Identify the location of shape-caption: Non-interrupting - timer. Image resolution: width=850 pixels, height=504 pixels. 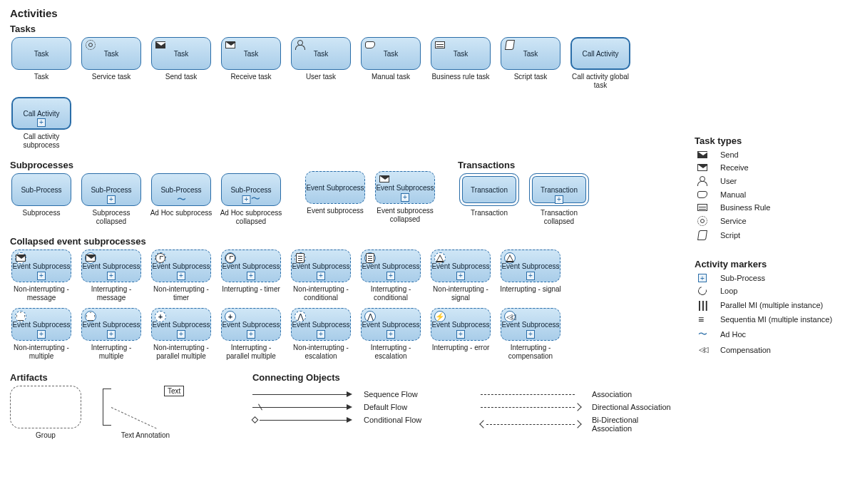
(181, 294).